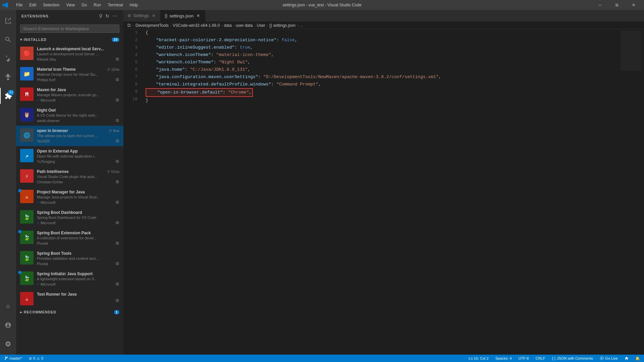 Image resolution: width=644 pixels, height=362 pixels. I want to click on activity-debug, so click(8, 77).